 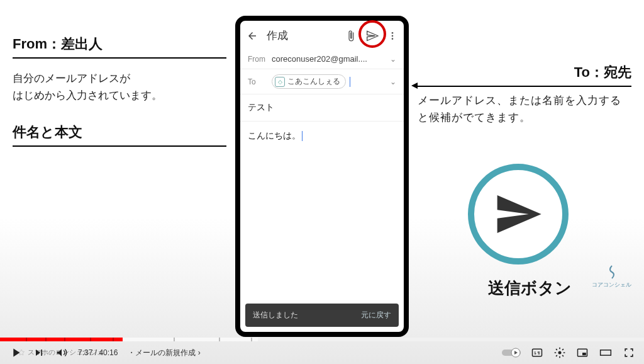 I want to click on body-text: こんにちは。, so click(x=274, y=135).